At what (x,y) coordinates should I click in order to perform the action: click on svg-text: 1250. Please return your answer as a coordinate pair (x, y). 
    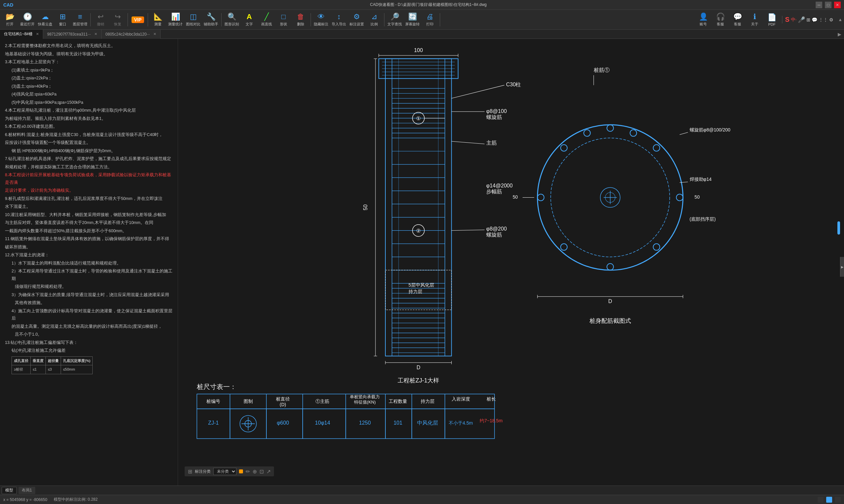
    Looking at the image, I should click on (365, 422).